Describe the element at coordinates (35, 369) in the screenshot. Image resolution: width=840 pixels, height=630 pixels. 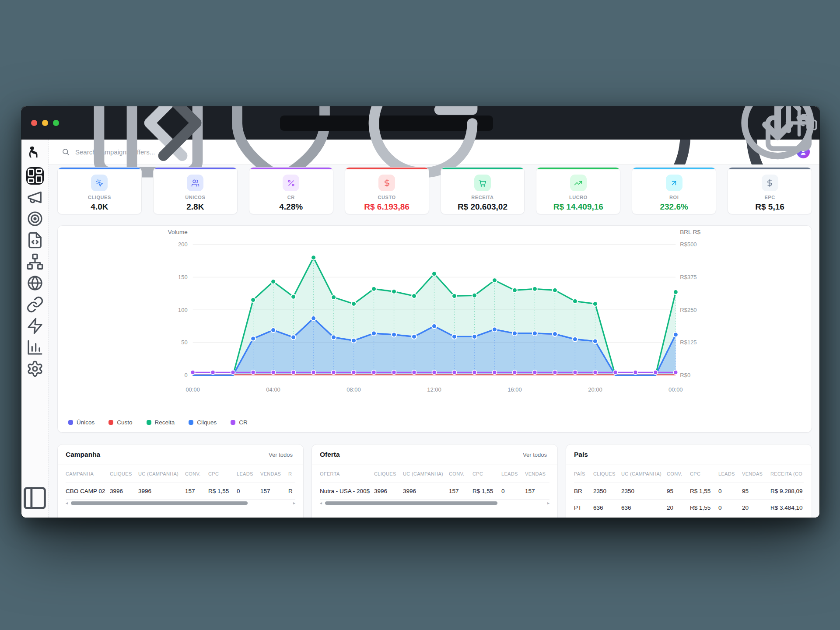
I see `settings-icon` at that location.